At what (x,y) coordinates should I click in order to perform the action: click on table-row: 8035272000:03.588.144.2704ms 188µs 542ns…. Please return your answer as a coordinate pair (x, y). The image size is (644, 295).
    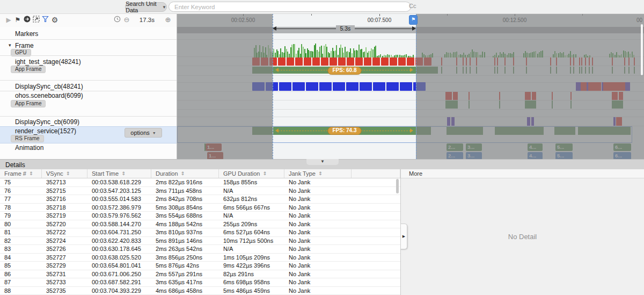
    Looking at the image, I should click on (200, 225).